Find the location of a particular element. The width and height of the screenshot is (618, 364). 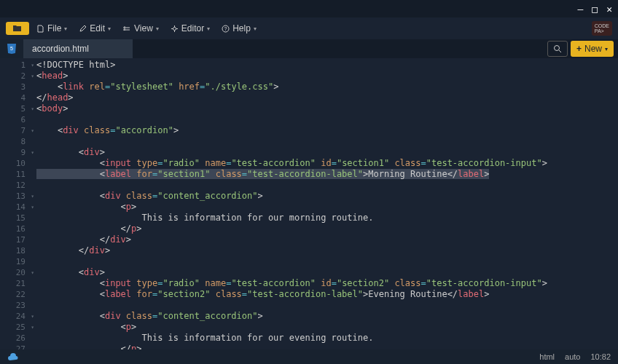

line-number: 10 is located at coordinates (14, 163).